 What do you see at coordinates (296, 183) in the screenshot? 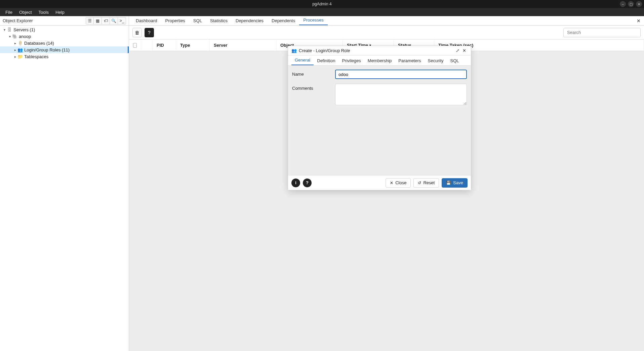
I see `info-button: i` at bounding box center [296, 183].